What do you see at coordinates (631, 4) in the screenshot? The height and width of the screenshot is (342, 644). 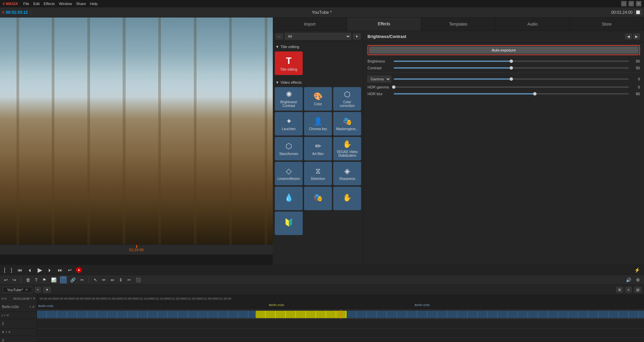 I see `maximize-button: □` at bounding box center [631, 4].